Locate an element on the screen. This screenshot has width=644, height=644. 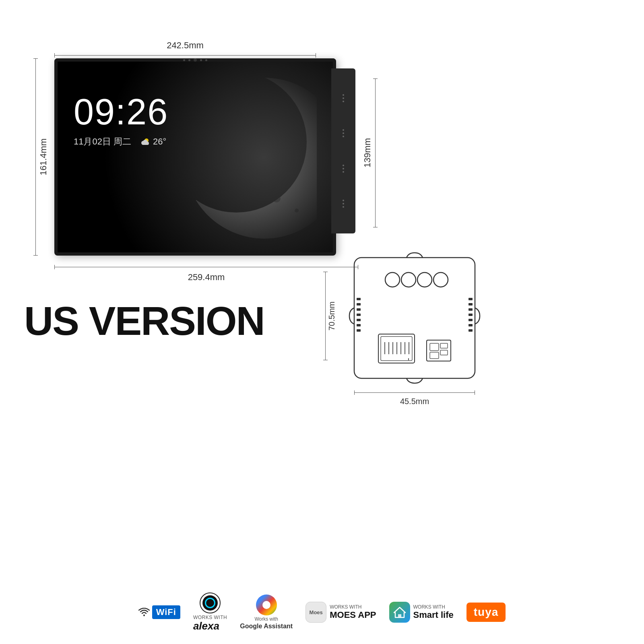
dim-right-label: 139mm is located at coordinates (367, 153).